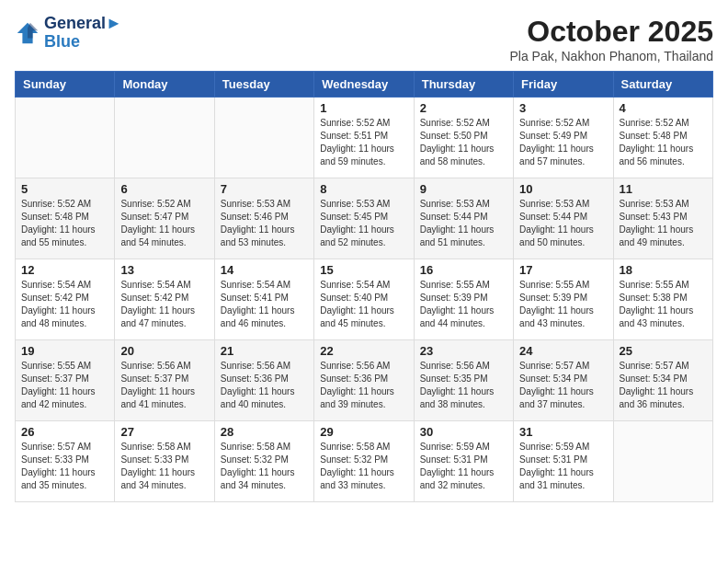  Describe the element at coordinates (663, 300) in the screenshot. I see `calendar-cell: 18Sunrise: 5:55 AMSunset: 5:38 PMDayligh…` at that location.